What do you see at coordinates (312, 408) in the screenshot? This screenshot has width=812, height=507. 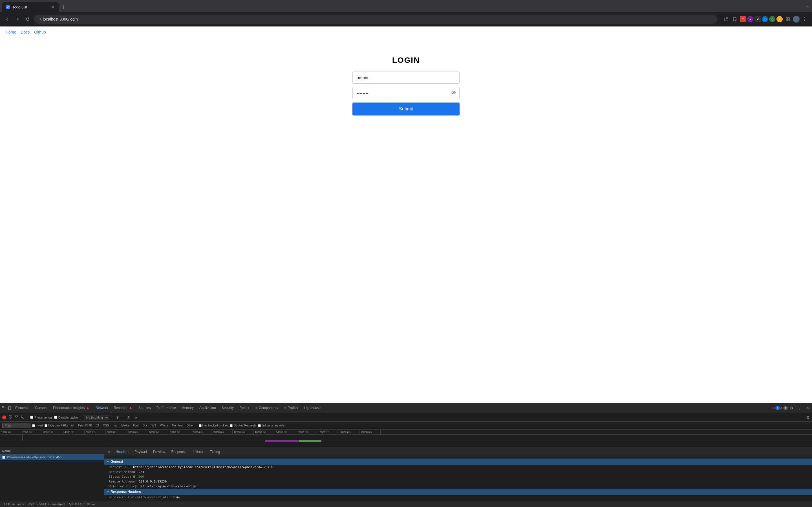 I see `tab-lighthouse: Lighthouse` at bounding box center [312, 408].